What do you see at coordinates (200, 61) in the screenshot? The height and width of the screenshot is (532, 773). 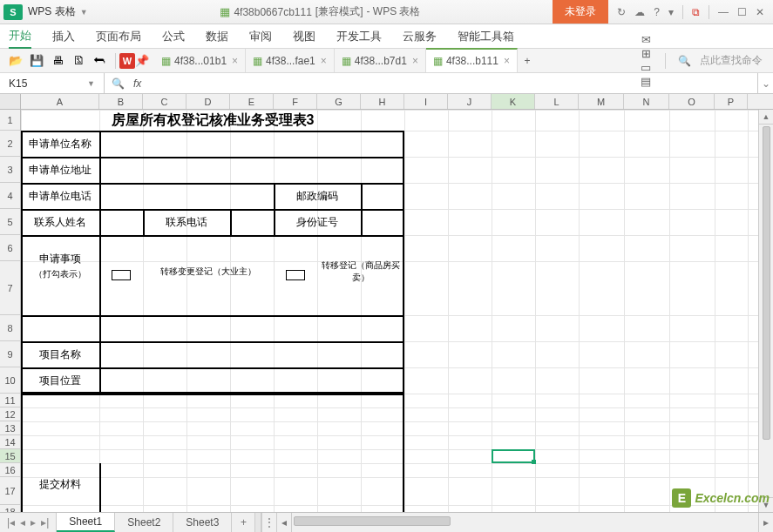 I see `document-tab: ▦4f38...01b1×` at bounding box center [200, 61].